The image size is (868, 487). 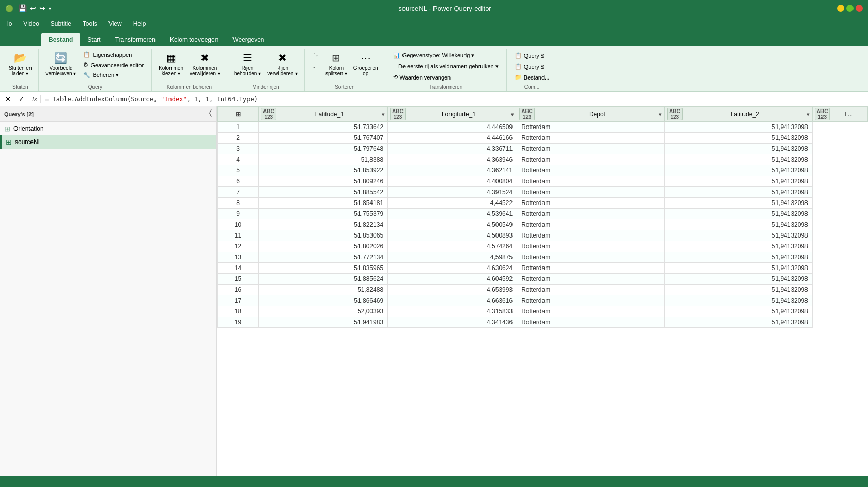 What do you see at coordinates (542, 127) in the screenshot?
I see `table-row: 151,7336424,446509Rotterdam51,94132098` at bounding box center [542, 127].